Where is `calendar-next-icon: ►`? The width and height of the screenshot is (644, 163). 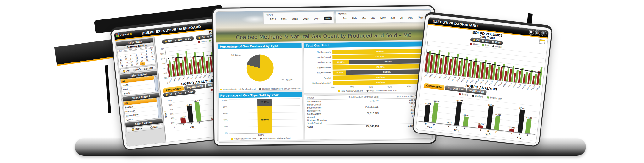
calendar-next-icon: ► is located at coordinates (146, 45).